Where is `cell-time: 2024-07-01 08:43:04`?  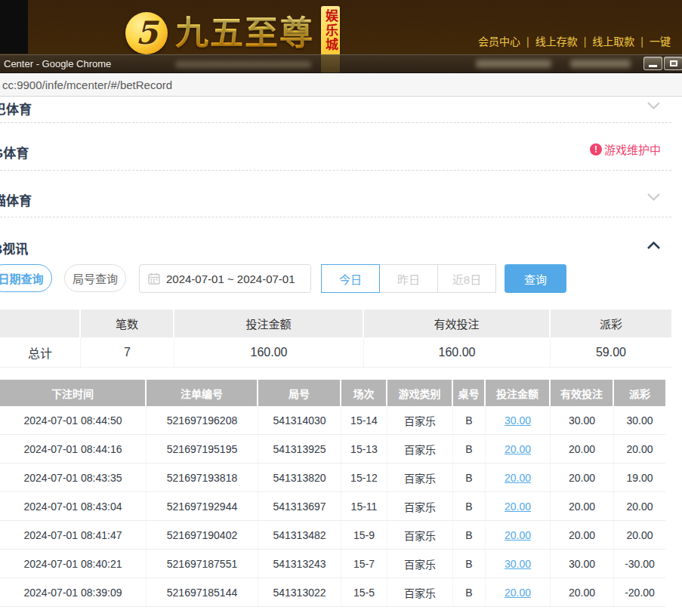
cell-time: 2024-07-01 08:43:04 is located at coordinates (73, 506).